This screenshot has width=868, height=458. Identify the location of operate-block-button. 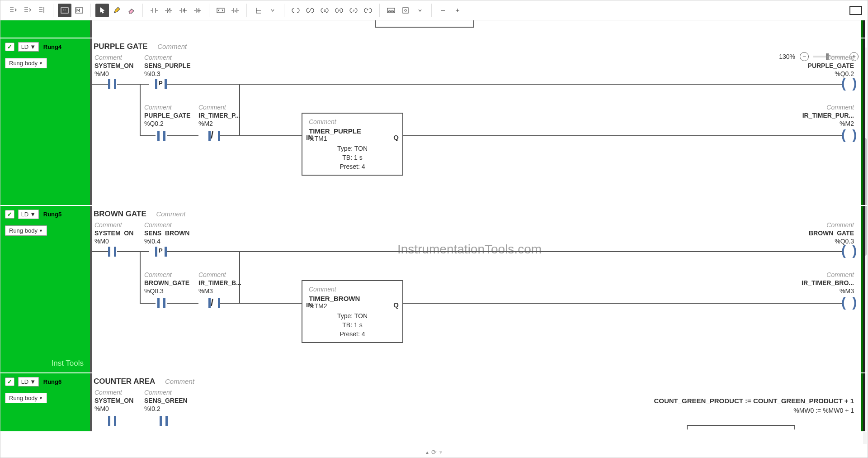
(391, 10).